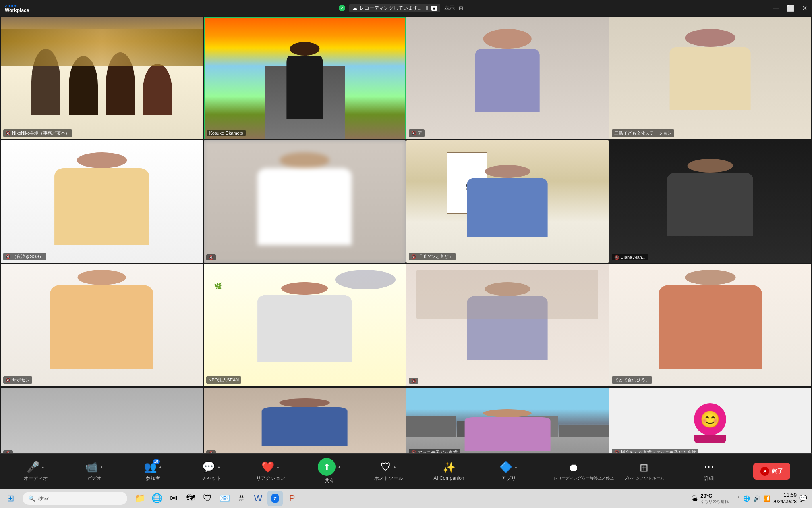  What do you see at coordinates (710, 498) in the screenshot?
I see `weather-widget: 🌤 29°C くもりのち晴れ` at bounding box center [710, 498].